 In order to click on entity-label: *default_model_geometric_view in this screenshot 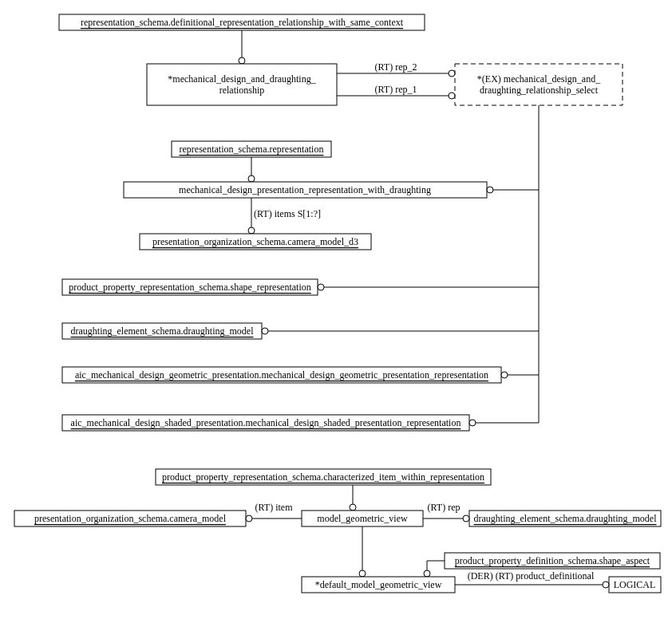, I will do `click(378, 585)`.